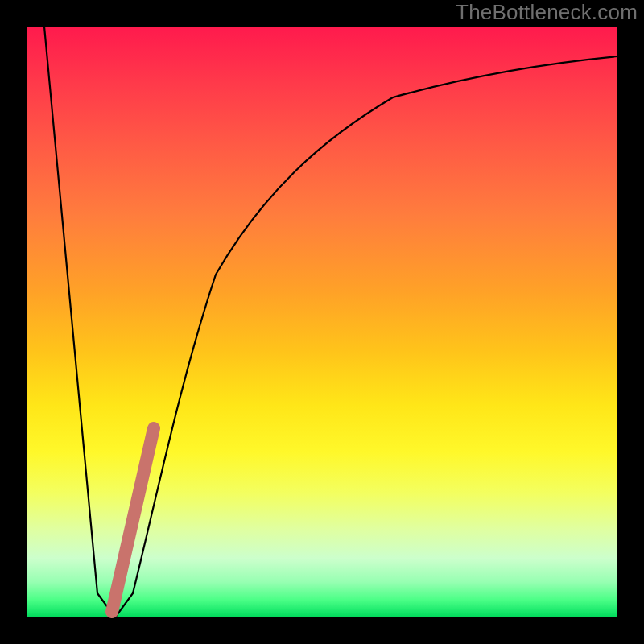  What do you see at coordinates (133, 520) in the screenshot?
I see `highlight-segment` at bounding box center [133, 520].